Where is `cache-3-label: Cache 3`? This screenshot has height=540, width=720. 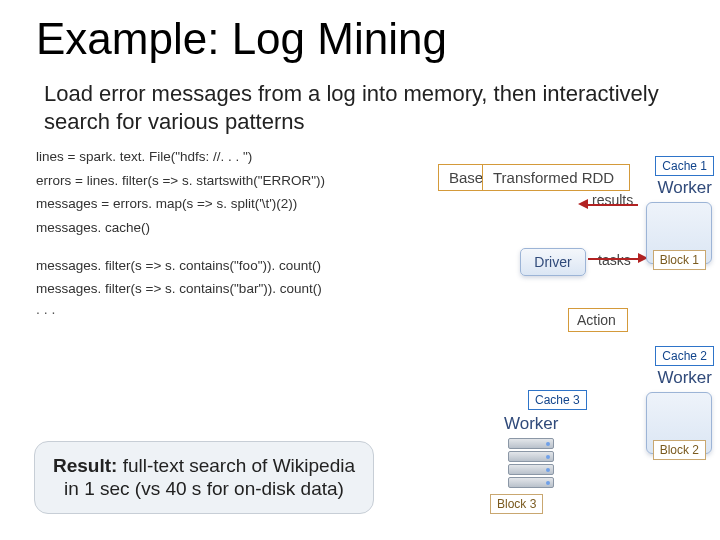 cache-3-label: Cache 3 is located at coordinates (558, 400).